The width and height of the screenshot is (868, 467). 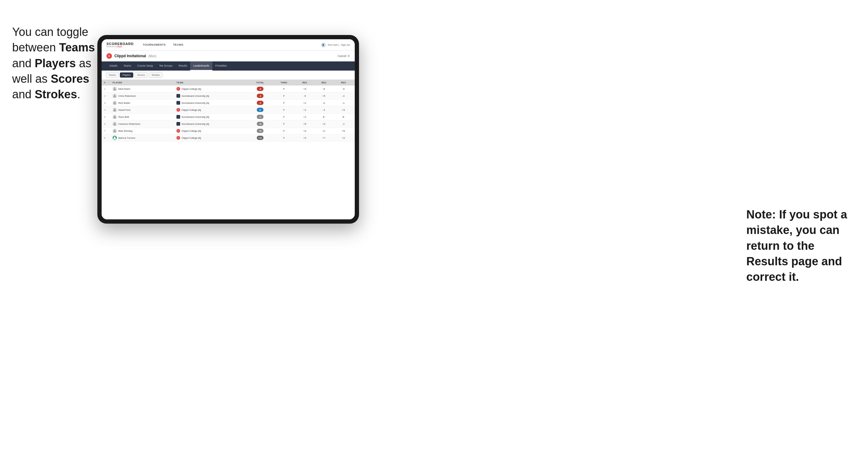 What do you see at coordinates (112, 75) in the screenshot?
I see `subtab-teams: Teams` at bounding box center [112, 75].